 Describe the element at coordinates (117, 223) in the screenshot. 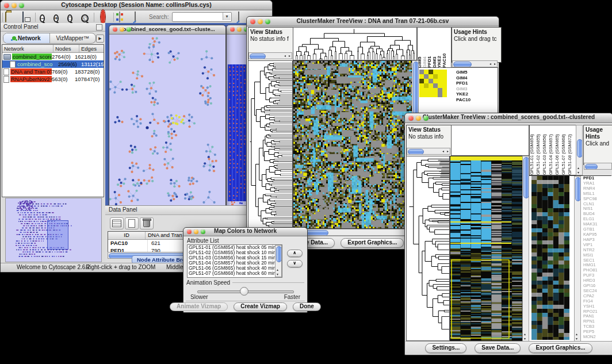

I see `attribute-select-icon` at that location.